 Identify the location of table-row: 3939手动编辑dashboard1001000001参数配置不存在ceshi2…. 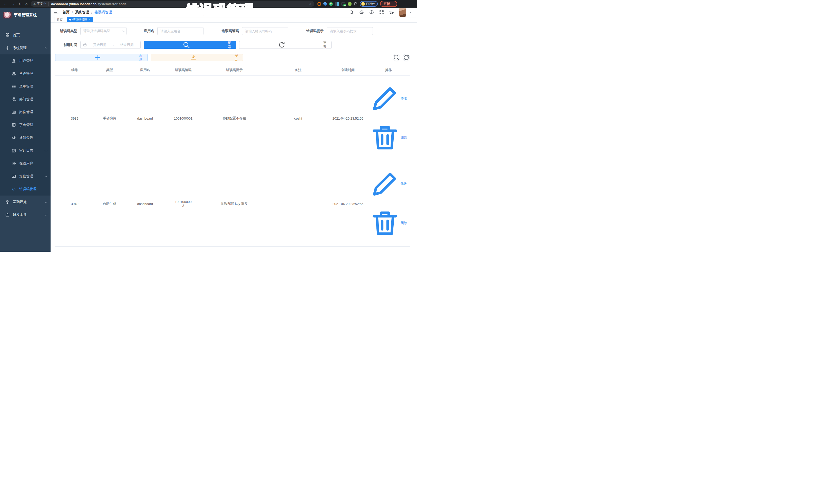
(233, 118).